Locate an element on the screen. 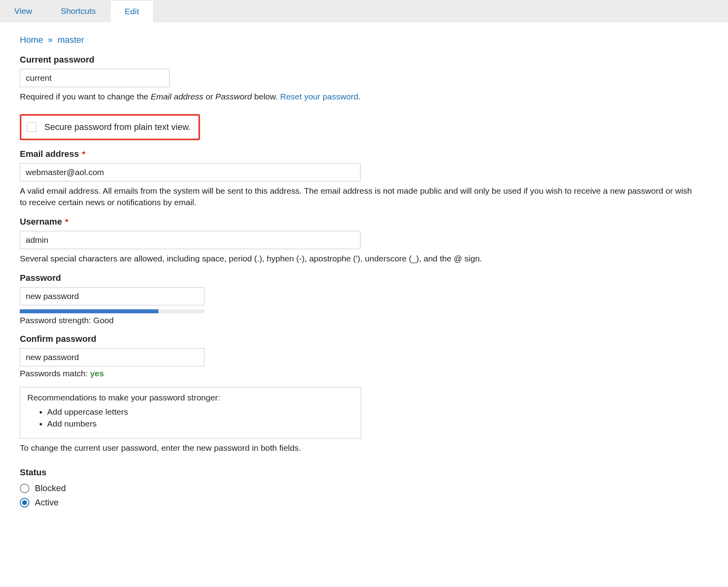 The width and height of the screenshot is (728, 587). current-password-input is located at coordinates (95, 78).